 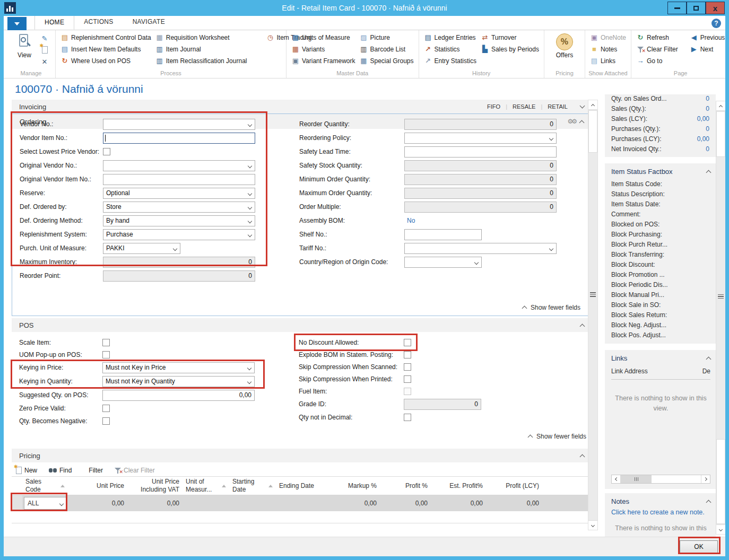 I want to click on table-row: ALL 0,00 0,00 0,00 0,00 0,00 0,00, so click(x=300, y=503).